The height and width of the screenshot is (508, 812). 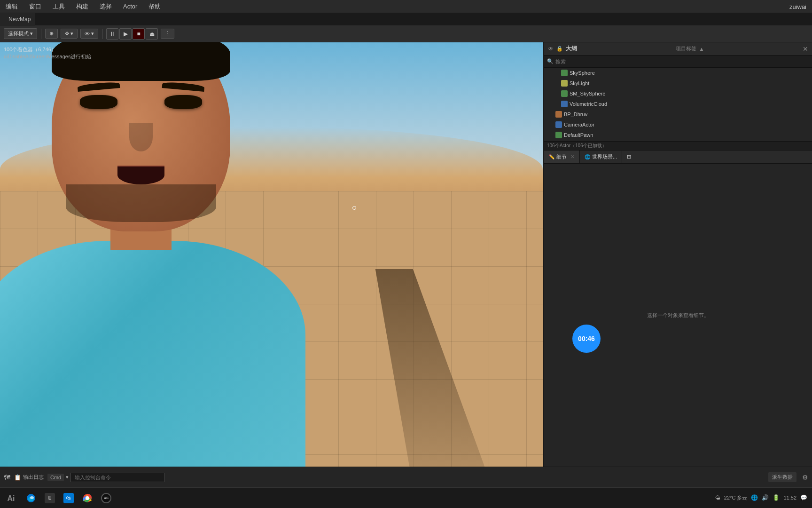 What do you see at coordinates (55, 477) in the screenshot?
I see `cmd-label: Cmd` at bounding box center [55, 477].